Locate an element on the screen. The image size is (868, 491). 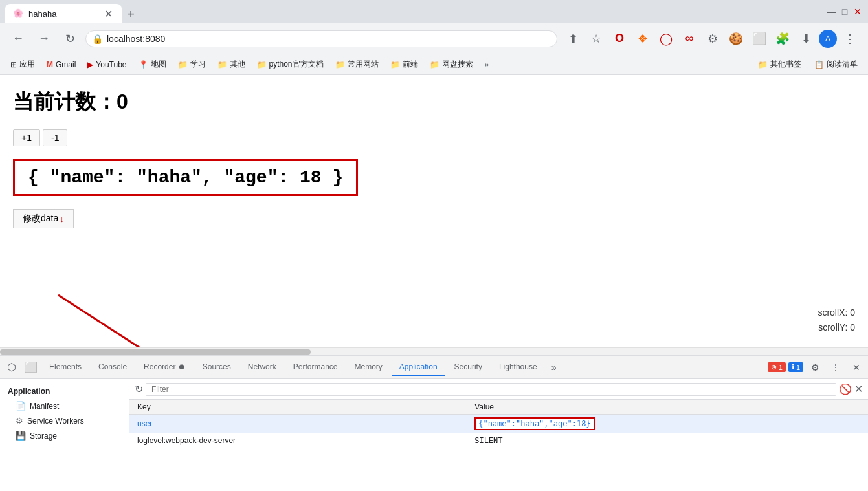
sidebar-item-service-workers-label: Service Workers is located at coordinates (56, 421).